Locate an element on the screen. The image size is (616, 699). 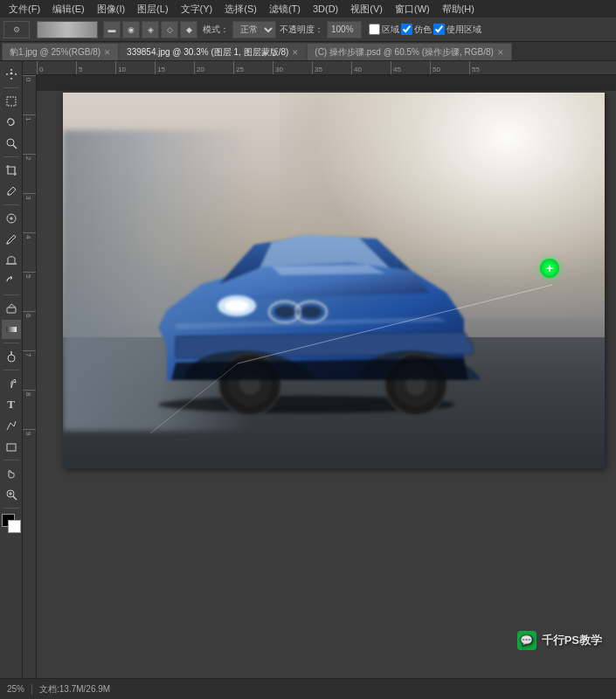
ruler-tick: 15 is located at coordinates (175, 68).